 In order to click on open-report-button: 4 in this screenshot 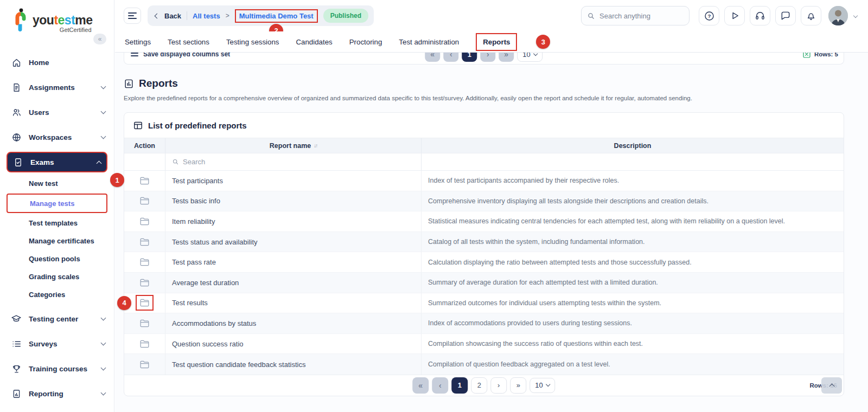, I will do `click(144, 302)`.